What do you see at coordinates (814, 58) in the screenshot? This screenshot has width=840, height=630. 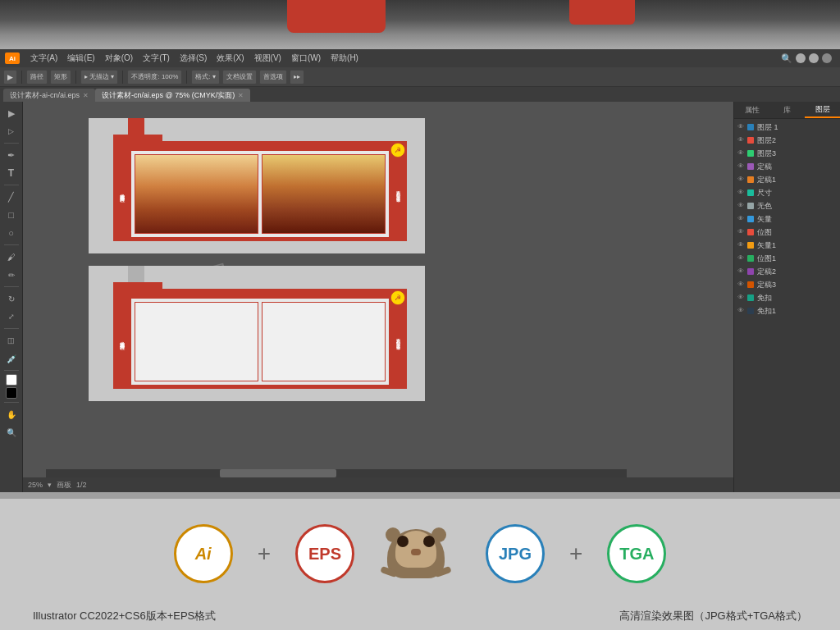 I see `maximize-button` at bounding box center [814, 58].